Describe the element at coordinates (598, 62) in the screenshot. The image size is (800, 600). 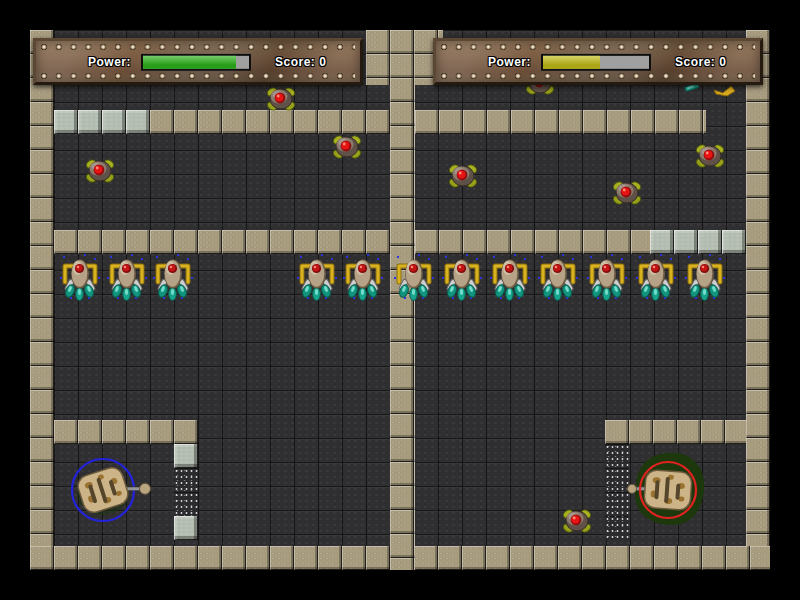
I see `hud-panel-player2: Power: Score: 0` at that location.